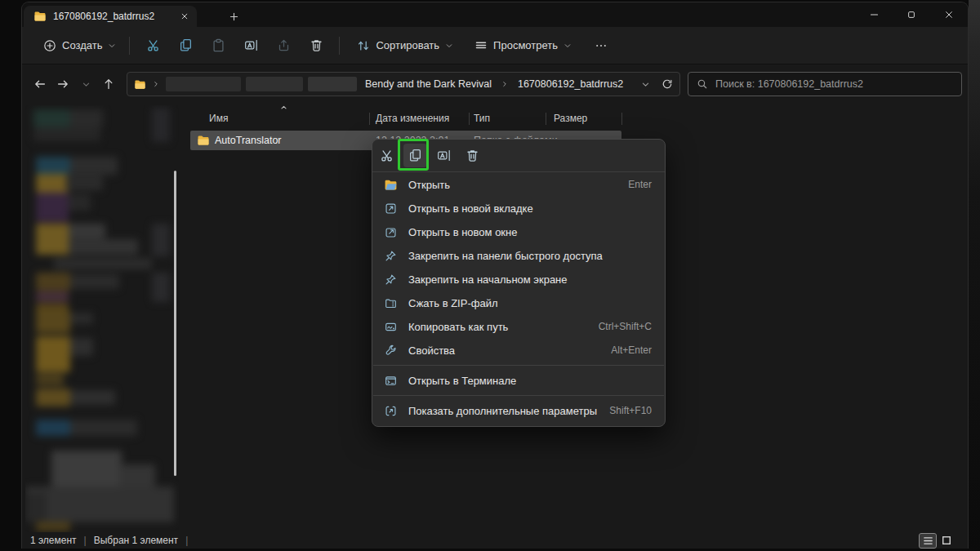 The width and height of the screenshot is (980, 551). I want to click on nav-pane-scrollbar, so click(175, 323).